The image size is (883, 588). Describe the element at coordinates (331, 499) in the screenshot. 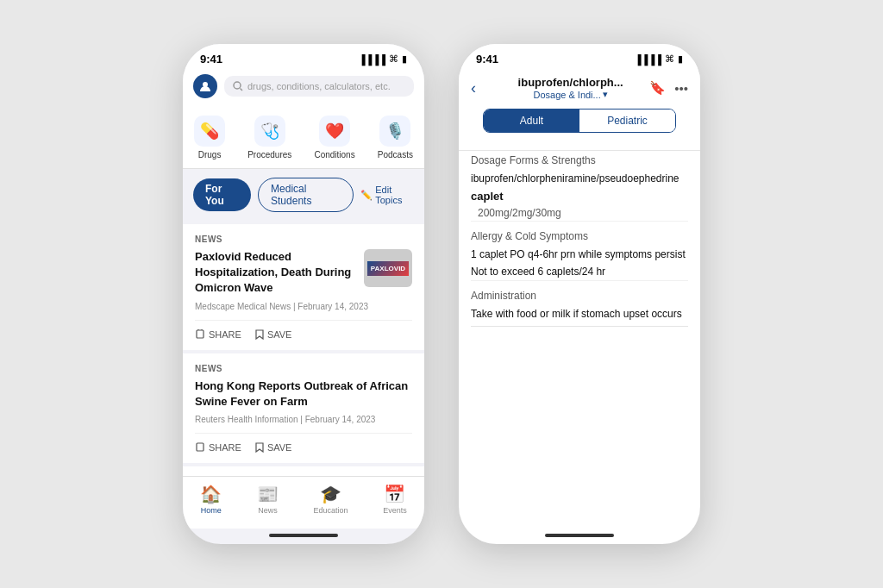

I see `tab-education: 🎓 Education` at that location.